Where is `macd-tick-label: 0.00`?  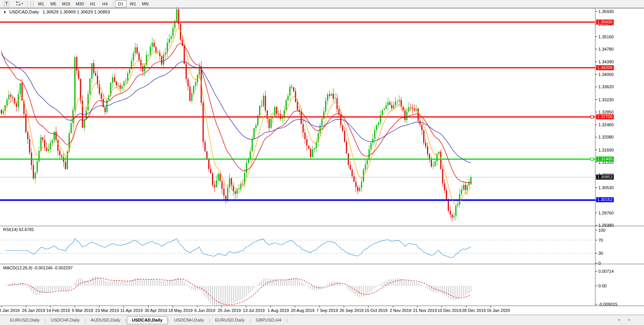 macd-tick-label: 0.00 is located at coordinates (603, 286).